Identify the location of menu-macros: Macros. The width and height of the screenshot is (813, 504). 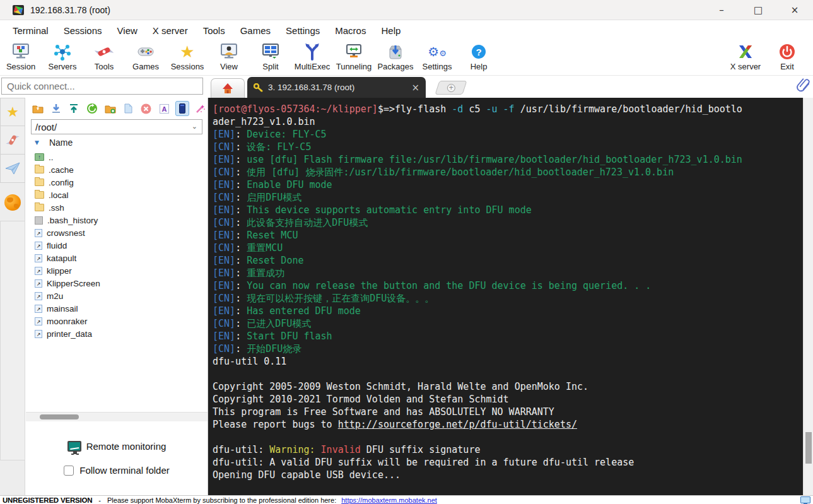
(351, 30).